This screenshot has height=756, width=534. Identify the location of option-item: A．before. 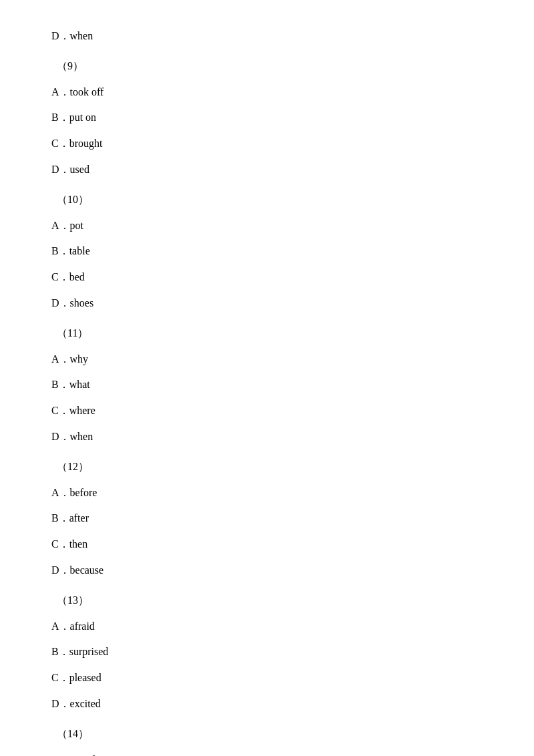
(267, 493).